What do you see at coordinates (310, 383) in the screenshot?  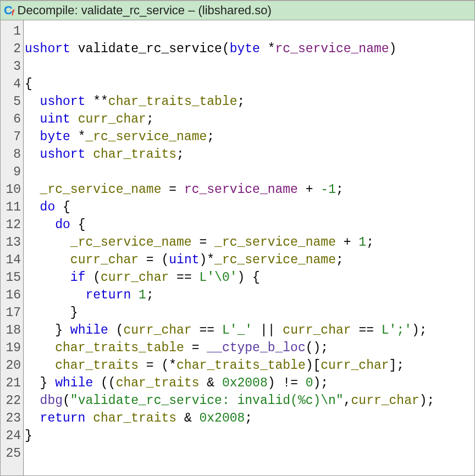 I see `code-token: 0` at bounding box center [310, 383].